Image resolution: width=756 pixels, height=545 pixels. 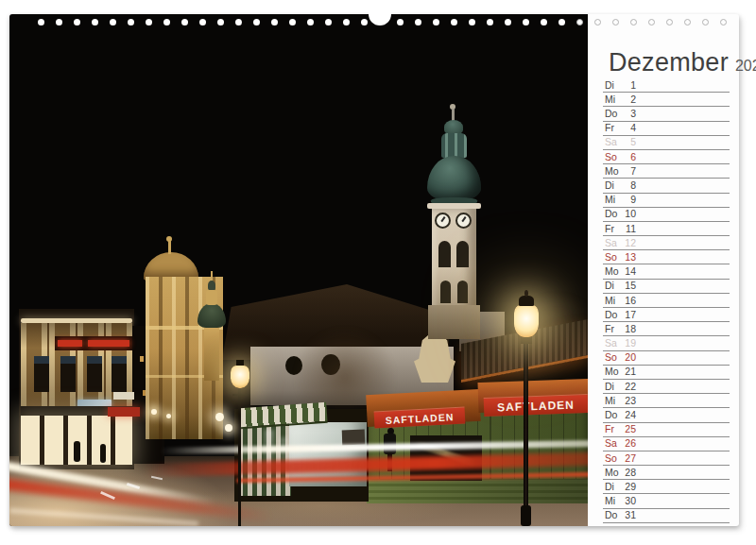 I want to click on calendar-row: Mi16, so click(x=666, y=300).